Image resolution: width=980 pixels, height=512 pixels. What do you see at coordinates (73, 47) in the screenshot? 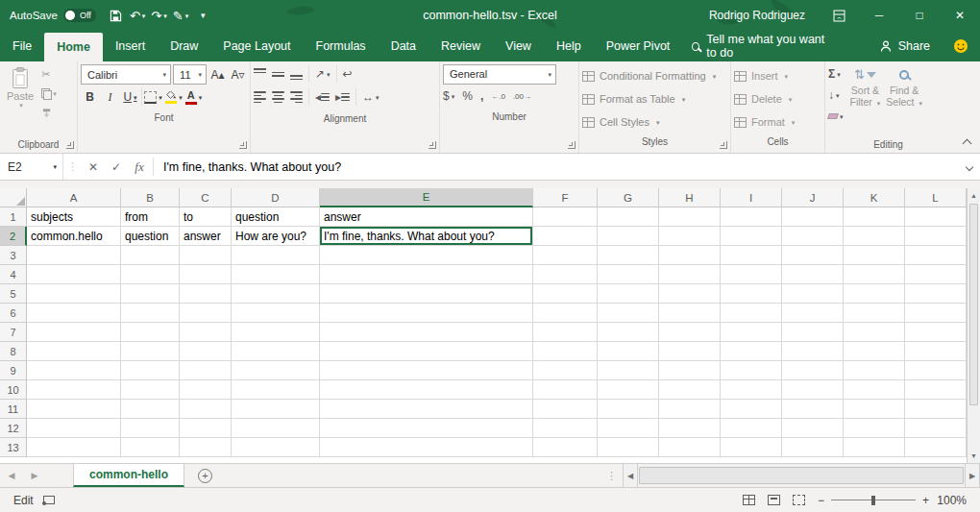
I see `tab-home: Home` at bounding box center [73, 47].